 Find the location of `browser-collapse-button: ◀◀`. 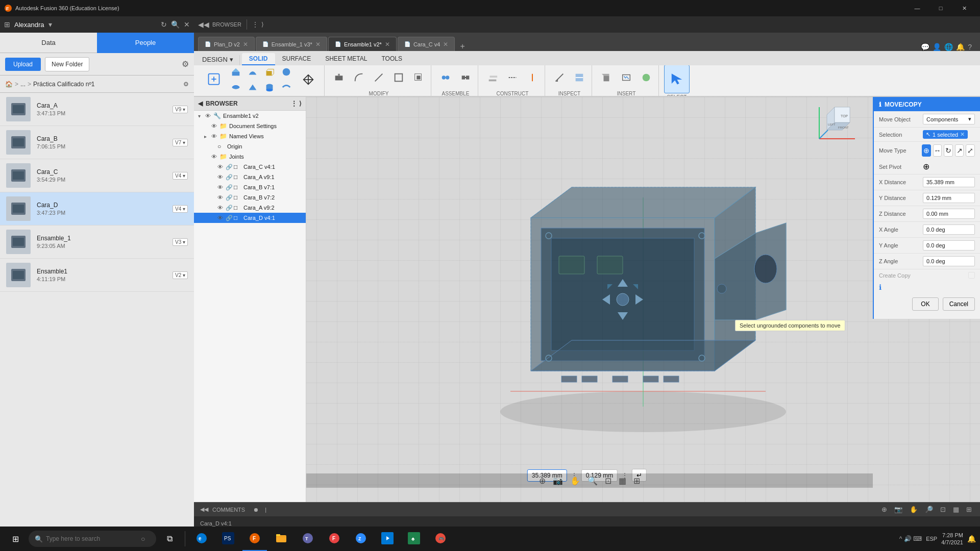

browser-collapse-button: ◀◀ is located at coordinates (204, 24).